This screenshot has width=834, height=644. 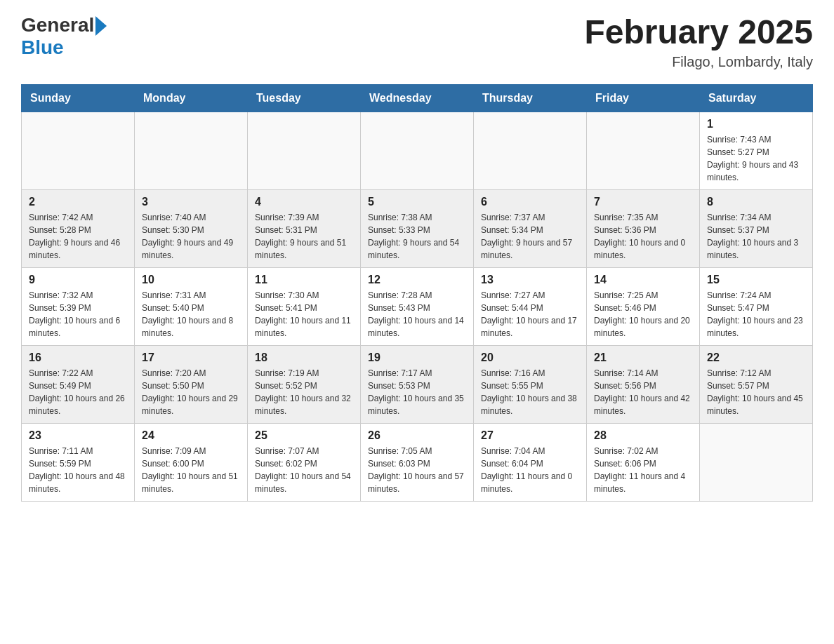 I want to click on day-info: Sunrise: 7:37 AM Sunset: 5:34 PM Dayligh…, so click(x=530, y=236).